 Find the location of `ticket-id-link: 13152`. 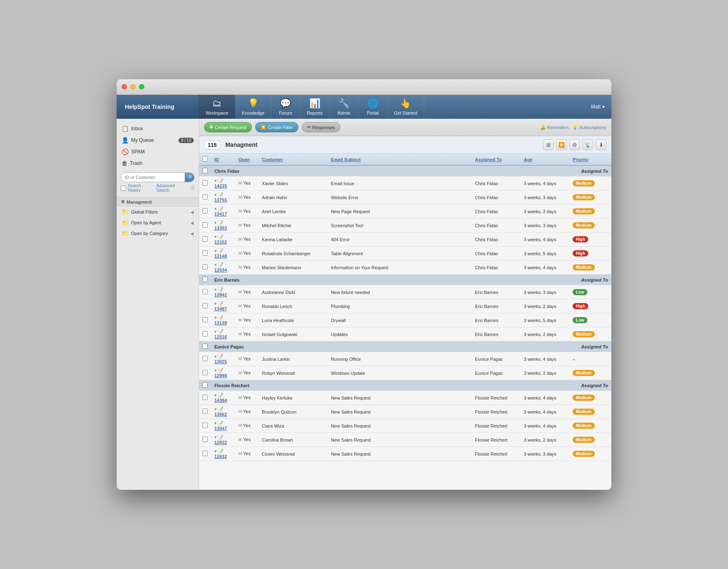

ticket-id-link: 13152 is located at coordinates (221, 242).